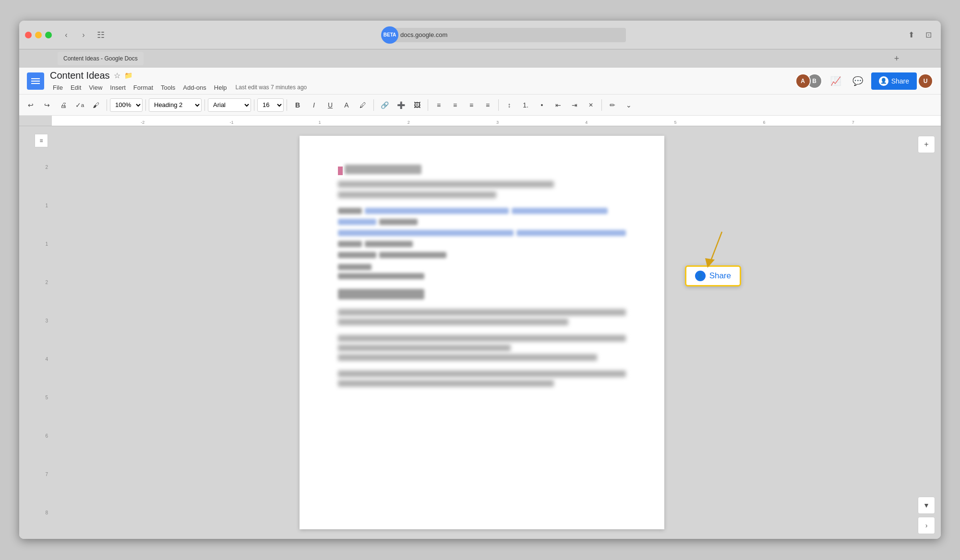 The height and width of the screenshot is (560, 960). What do you see at coordinates (925, 81) in the screenshot?
I see `current-user-placeholder: U` at bounding box center [925, 81].